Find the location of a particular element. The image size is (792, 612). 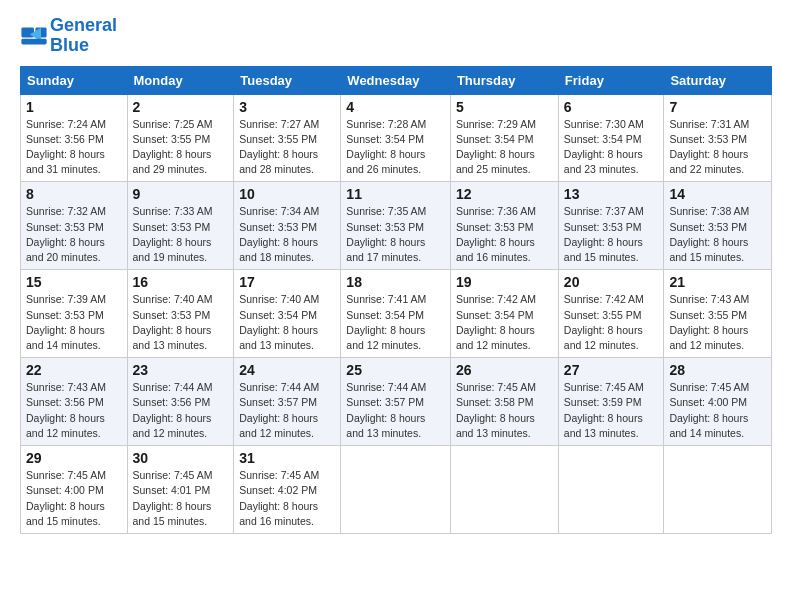

weekday-header-wednesday: Wednesday is located at coordinates (396, 80).